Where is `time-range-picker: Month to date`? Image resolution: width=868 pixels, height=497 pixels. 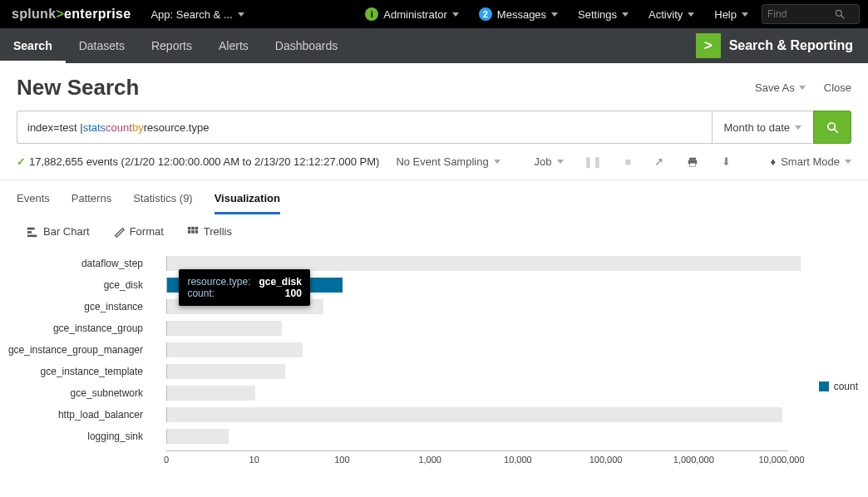 time-range-picker: Month to date is located at coordinates (763, 127).